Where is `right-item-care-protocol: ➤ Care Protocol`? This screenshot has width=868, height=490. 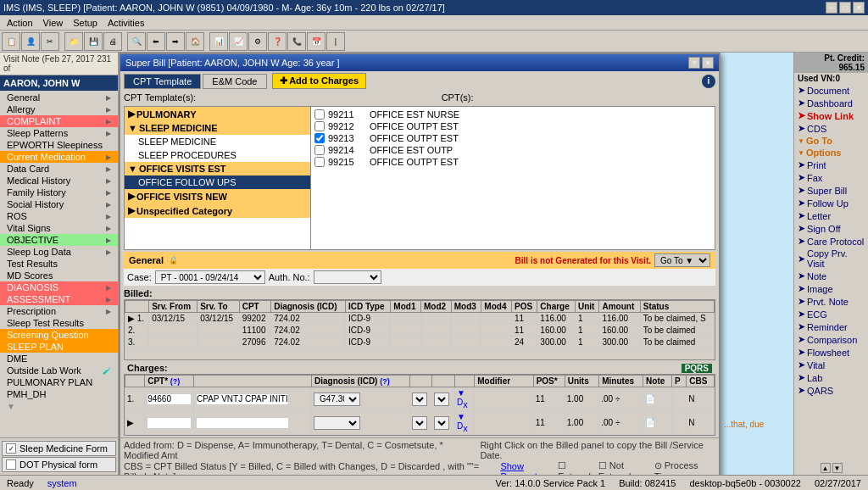 right-item-care-protocol: ➤ Care Protocol is located at coordinates (831, 241).